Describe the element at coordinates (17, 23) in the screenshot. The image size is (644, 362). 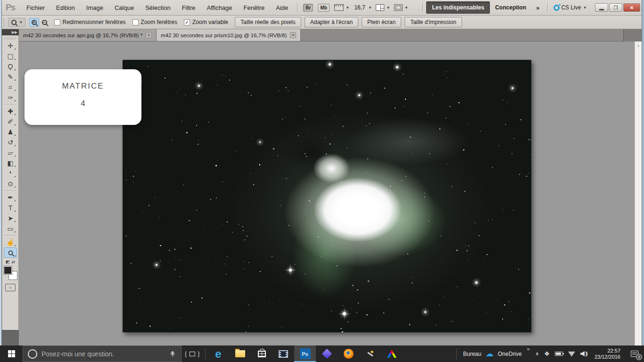
I see `current-tool-dropdown` at that location.